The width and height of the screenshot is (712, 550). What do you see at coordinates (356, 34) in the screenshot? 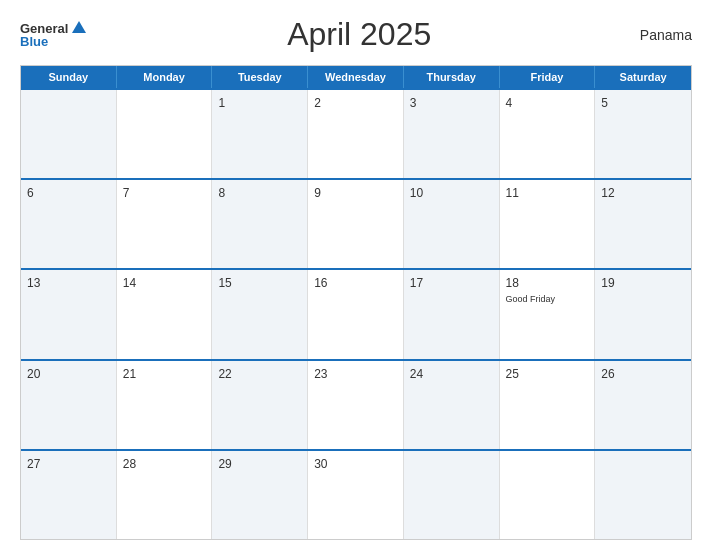
I see `header: General Blue April 2025 Panama` at bounding box center [356, 34].